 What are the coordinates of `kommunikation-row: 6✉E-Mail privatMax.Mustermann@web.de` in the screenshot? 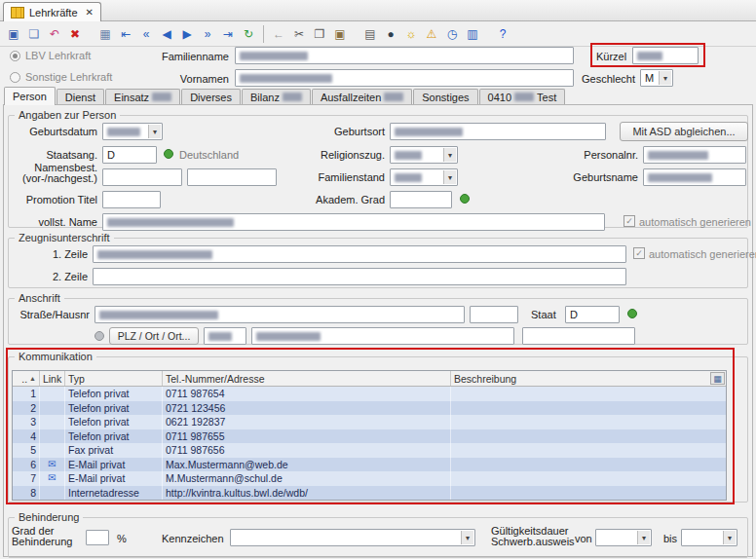 It's located at (369, 466).